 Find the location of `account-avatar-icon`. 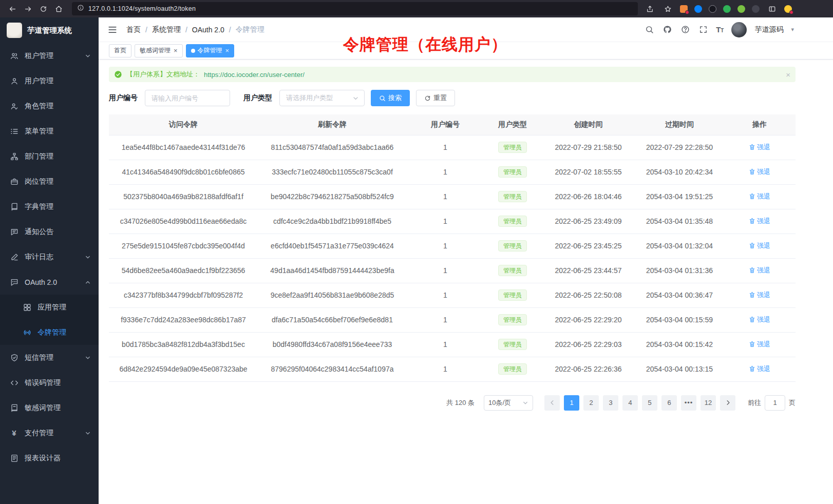

account-avatar-icon is located at coordinates (788, 9).